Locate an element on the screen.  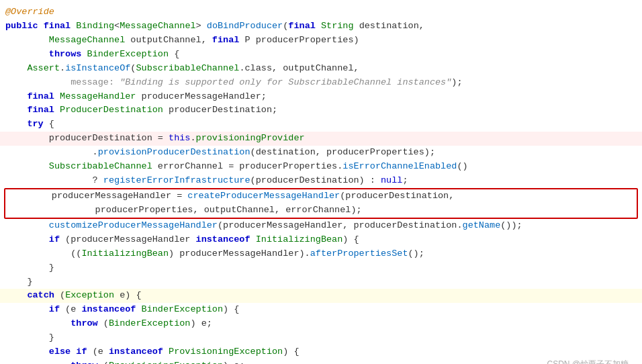
code-line-19: } is located at coordinates (321, 269).